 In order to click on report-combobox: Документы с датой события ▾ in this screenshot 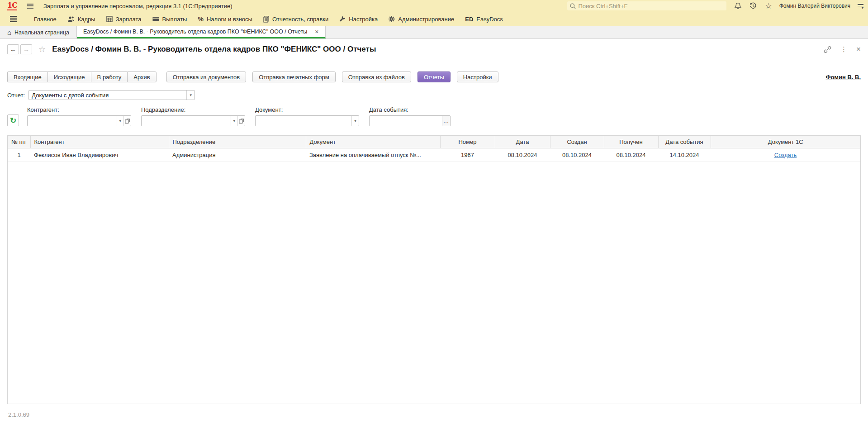, I will do `click(112, 95)`.